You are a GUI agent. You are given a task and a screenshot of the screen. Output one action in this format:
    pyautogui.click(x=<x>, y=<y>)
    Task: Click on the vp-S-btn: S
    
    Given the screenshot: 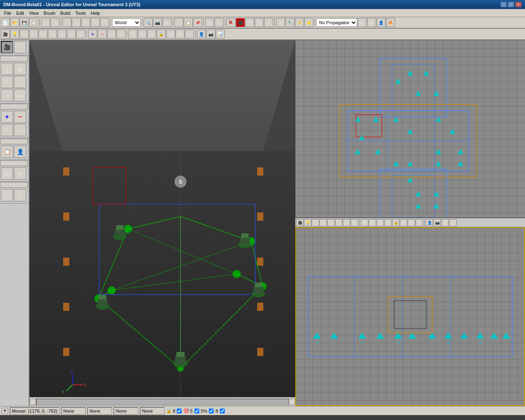 What is the action you would take?
    pyautogui.click(x=388, y=223)
    